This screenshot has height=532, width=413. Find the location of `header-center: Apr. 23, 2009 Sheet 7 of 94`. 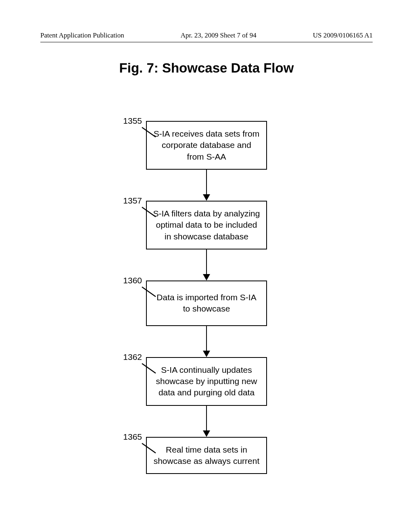

header-center: Apr. 23, 2009 Sheet 7 of 94 is located at coordinates (219, 35).